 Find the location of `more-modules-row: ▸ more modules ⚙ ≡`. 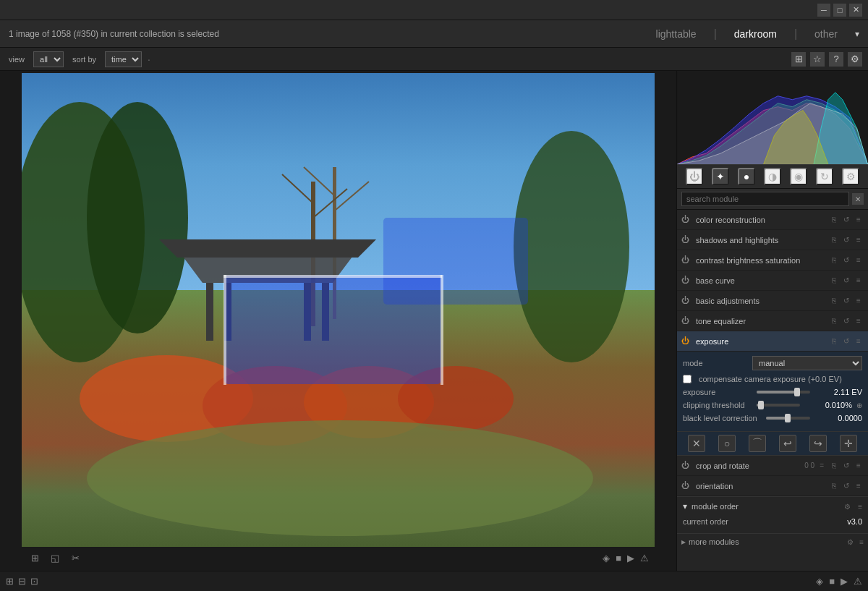

more-modules-row: ▸ more modules ⚙ ≡ is located at coordinates (773, 541).